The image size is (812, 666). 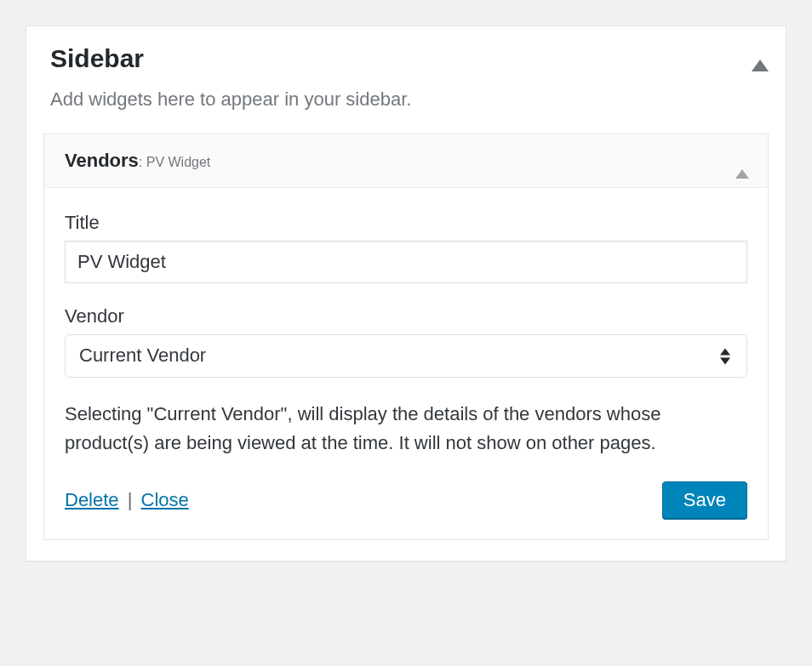 I want to click on field-vendor-row: Vendor Current Vendor, so click(x=406, y=342).